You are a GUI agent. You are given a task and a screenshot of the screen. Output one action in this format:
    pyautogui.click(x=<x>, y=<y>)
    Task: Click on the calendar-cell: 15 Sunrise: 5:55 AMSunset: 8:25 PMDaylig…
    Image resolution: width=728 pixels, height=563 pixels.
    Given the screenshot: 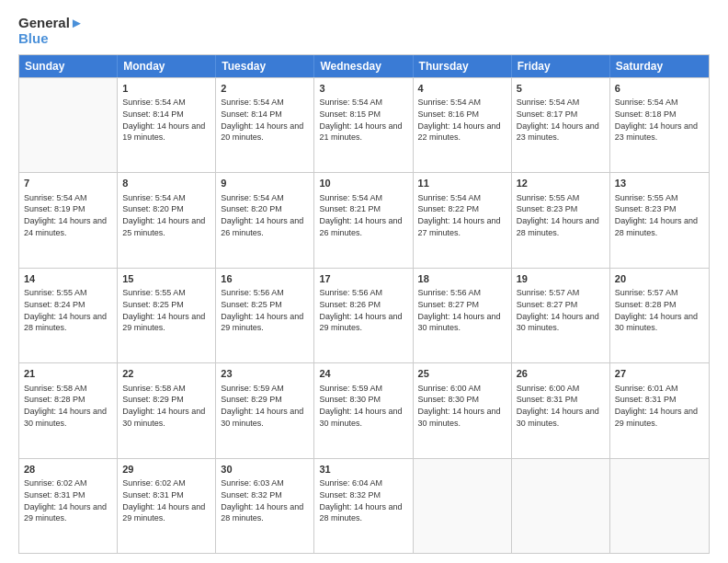 What is the action you would take?
    pyautogui.click(x=167, y=316)
    